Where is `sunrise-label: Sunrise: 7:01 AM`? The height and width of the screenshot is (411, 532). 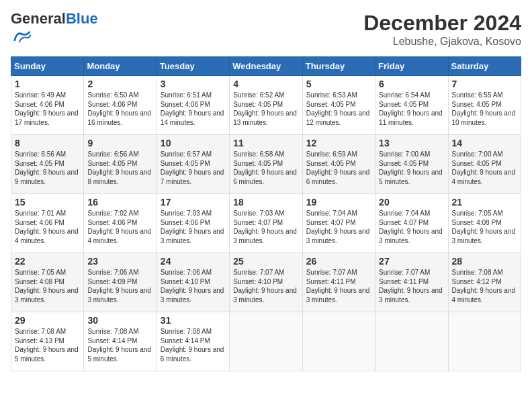 sunrise-label: Sunrise: 7:01 AM is located at coordinates (40, 214).